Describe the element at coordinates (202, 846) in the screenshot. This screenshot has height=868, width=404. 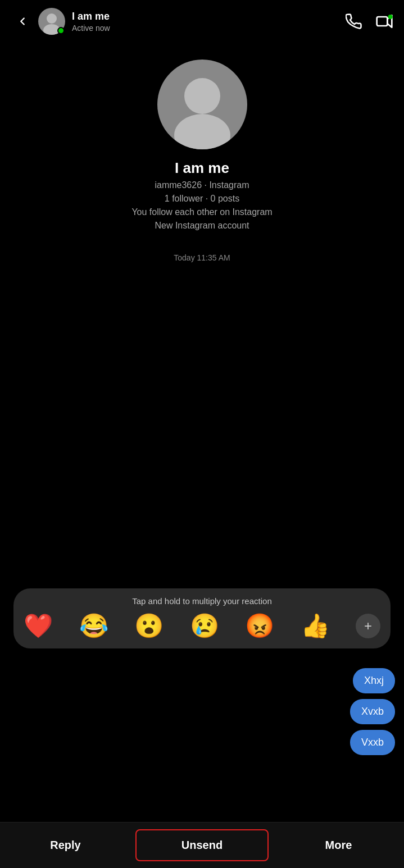
I see `unsend-button: Unsend` at that location.